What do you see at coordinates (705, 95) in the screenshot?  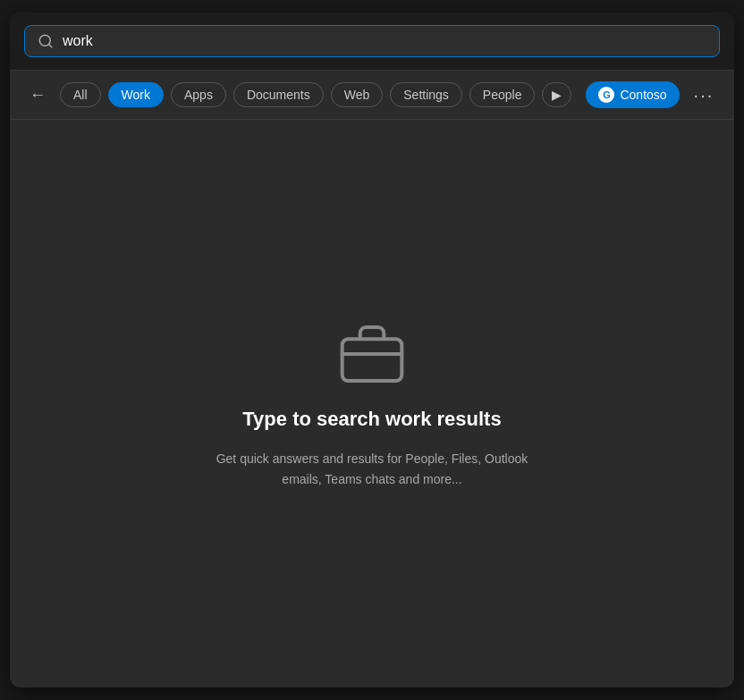 I see `ellipsis-button: ···` at bounding box center [705, 95].